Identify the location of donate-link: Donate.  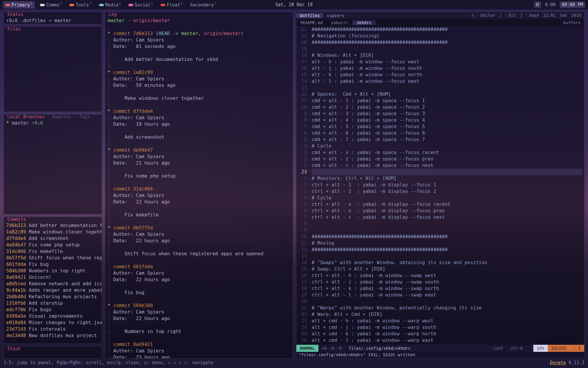
(558, 363).